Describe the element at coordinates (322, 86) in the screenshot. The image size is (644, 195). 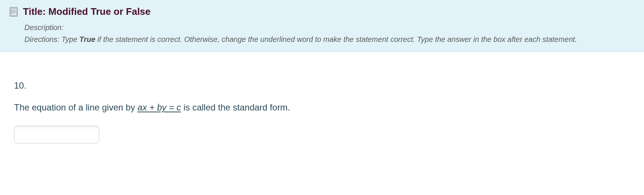
I see `question-number: 10.` at that location.